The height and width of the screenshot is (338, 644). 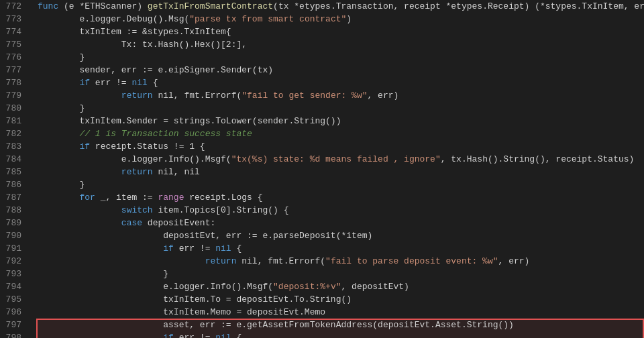 What do you see at coordinates (538, 160) in the screenshot?
I see `code-token: , tx.Hash().String(), receipt.Status)` at bounding box center [538, 160].